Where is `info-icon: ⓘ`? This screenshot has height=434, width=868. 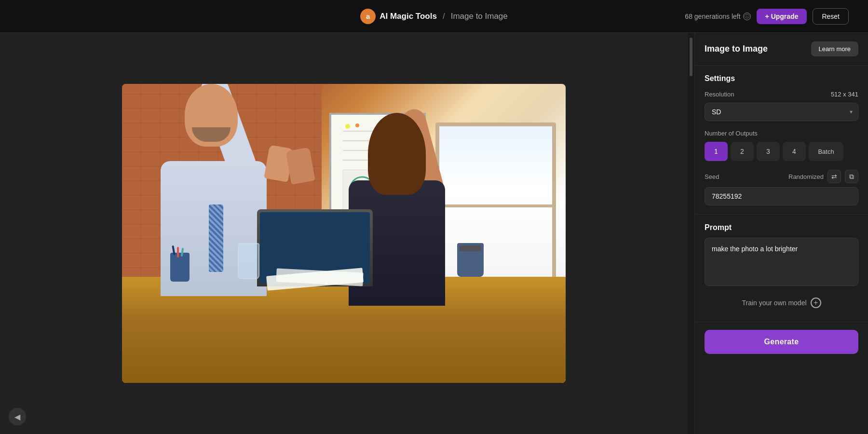
info-icon: ⓘ is located at coordinates (747, 16).